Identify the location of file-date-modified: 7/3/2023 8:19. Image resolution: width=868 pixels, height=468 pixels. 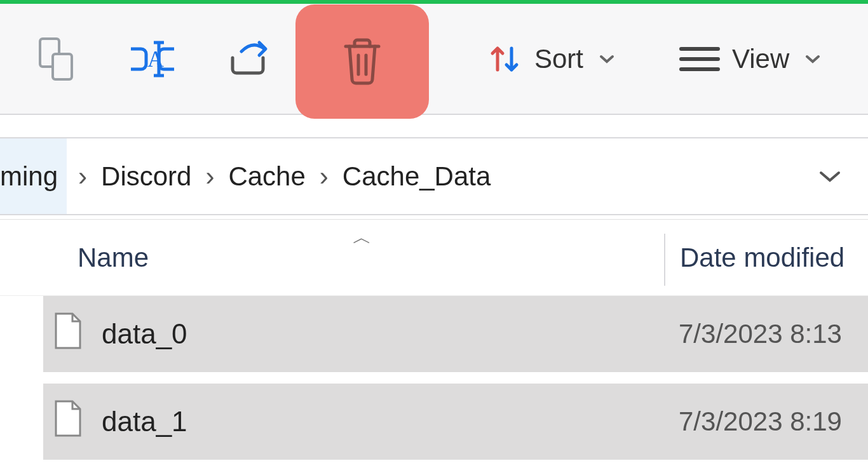
(760, 422).